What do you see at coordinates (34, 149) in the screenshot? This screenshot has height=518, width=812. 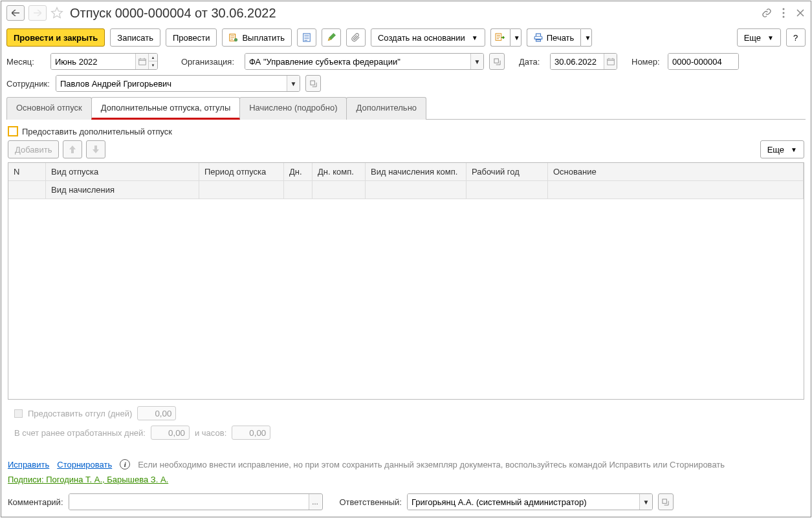 I see `add-button: Добавить` at bounding box center [34, 149].